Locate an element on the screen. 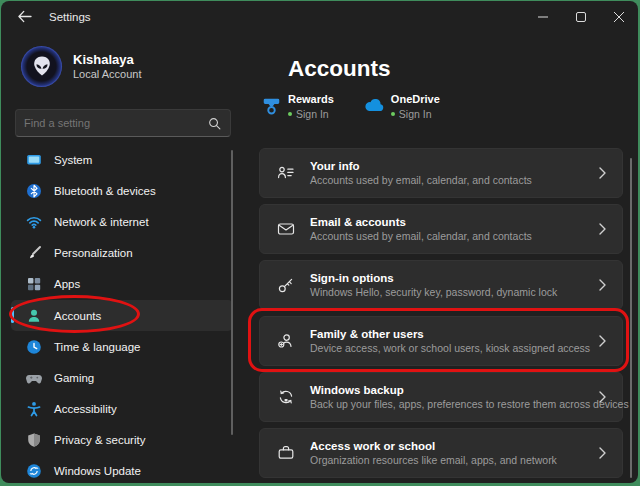 The image size is (640, 486). sidebar-item-windows-update: Windows Update is located at coordinates (122, 470).